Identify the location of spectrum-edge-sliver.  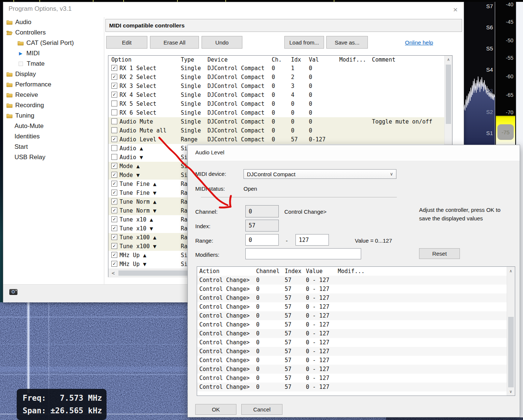
(1, 152).